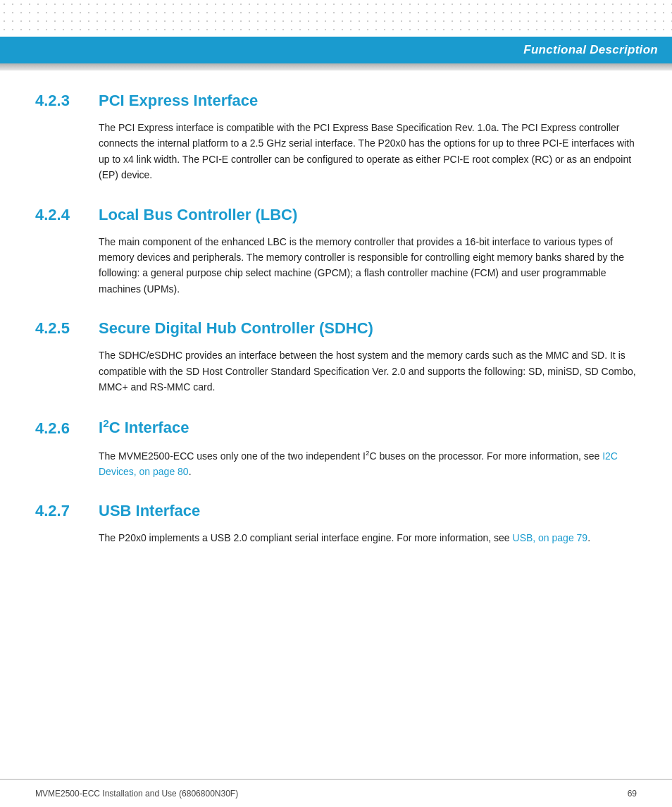 This screenshot has height=807, width=672. I want to click on section-4-2-3: 4.2.3 PCI Express Interface The PCI Expr…, so click(336, 137).